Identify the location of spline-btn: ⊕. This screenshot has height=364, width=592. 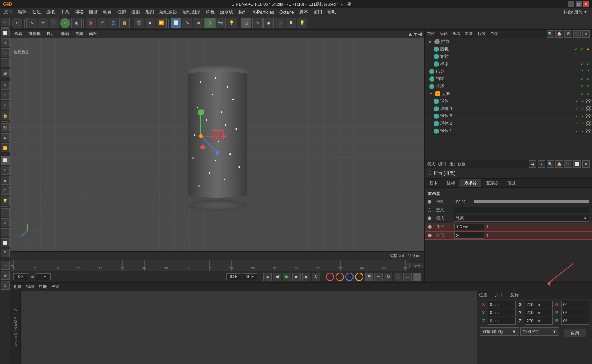
(198, 23).